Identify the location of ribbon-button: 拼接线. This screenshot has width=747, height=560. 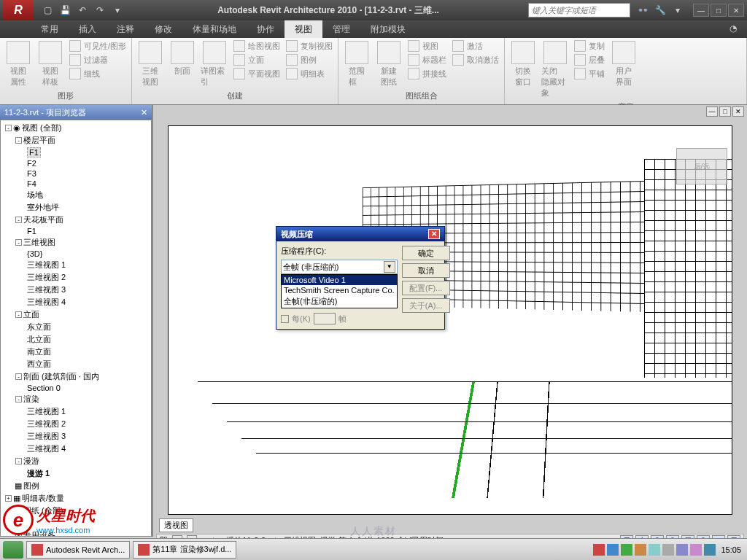
(427, 74).